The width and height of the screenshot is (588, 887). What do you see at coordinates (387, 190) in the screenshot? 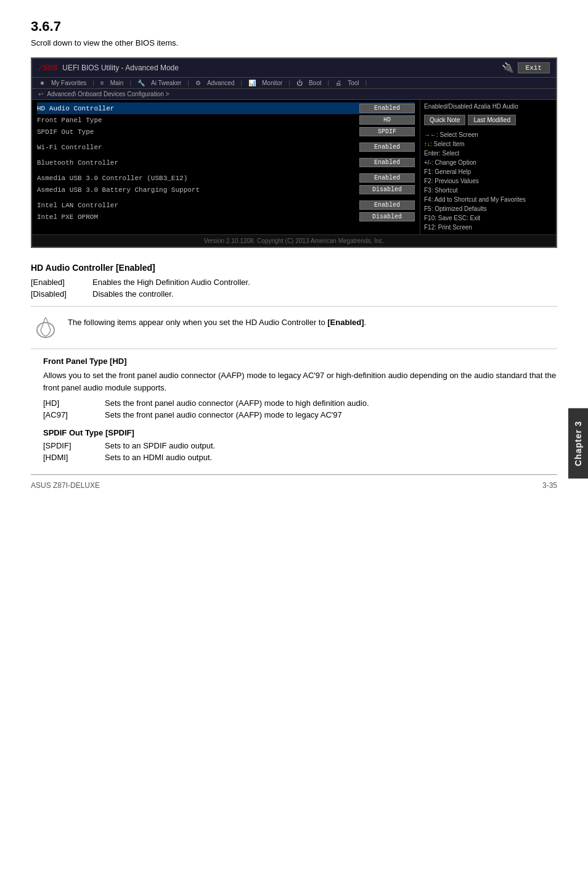
I see `bios-value-asmedia-batt: Disabled` at bounding box center [387, 190].